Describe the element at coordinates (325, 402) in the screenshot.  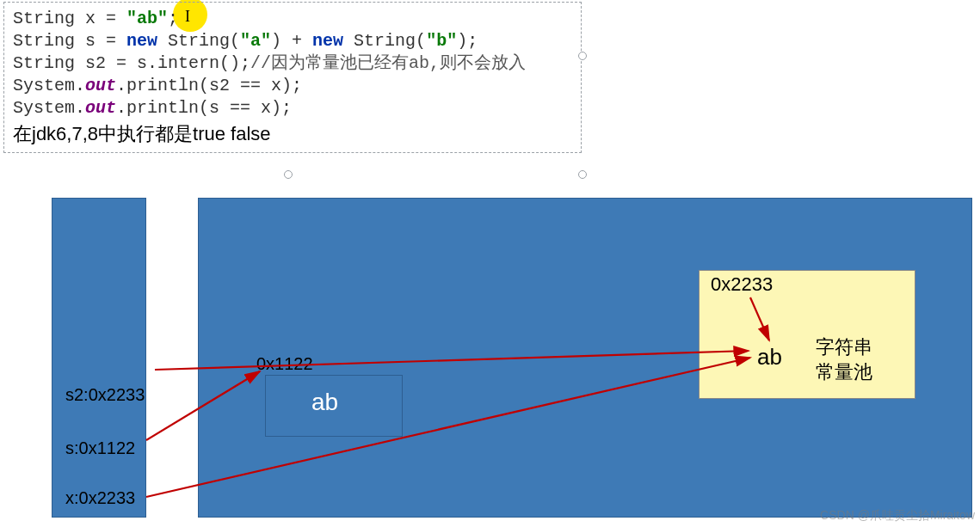
I see `heap-object-1122-value: ab` at that location.